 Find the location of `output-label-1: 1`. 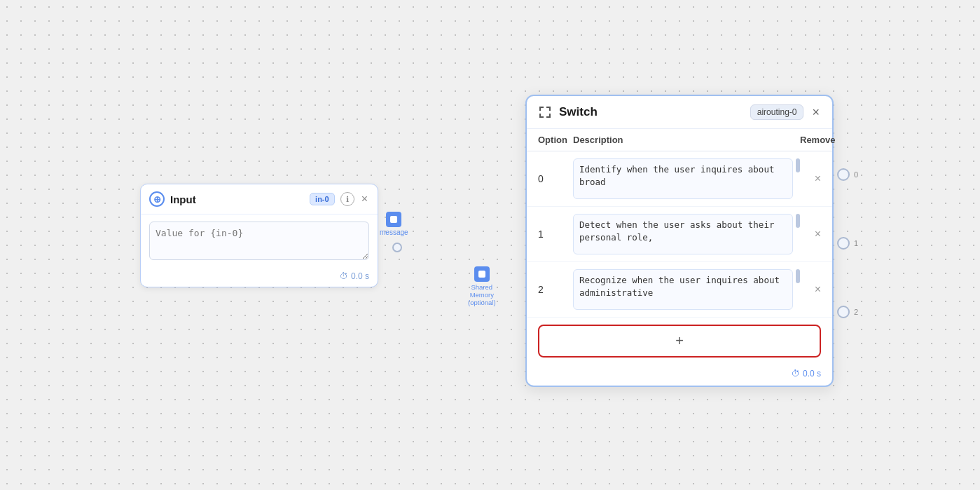

output-label-1: 1 is located at coordinates (856, 243).